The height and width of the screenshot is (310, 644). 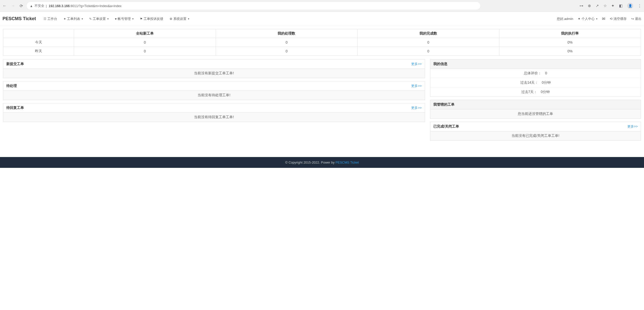 What do you see at coordinates (536, 131) in the screenshot?
I see `panel-completed: 已完成/关闭工单 更多>> 当前没有已完成/关闭工单工单!` at bounding box center [536, 131].